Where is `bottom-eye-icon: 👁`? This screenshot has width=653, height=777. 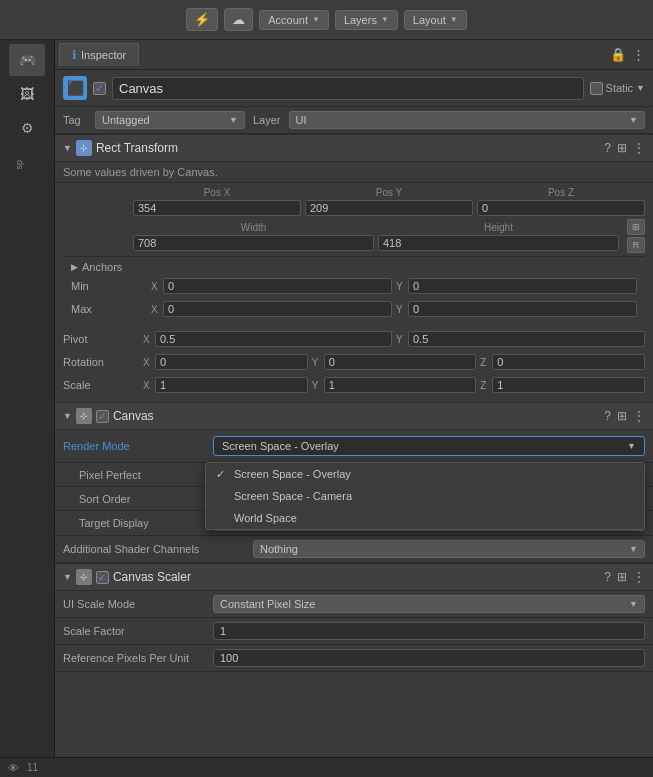 bottom-eye-icon: 👁 is located at coordinates (14, 768).